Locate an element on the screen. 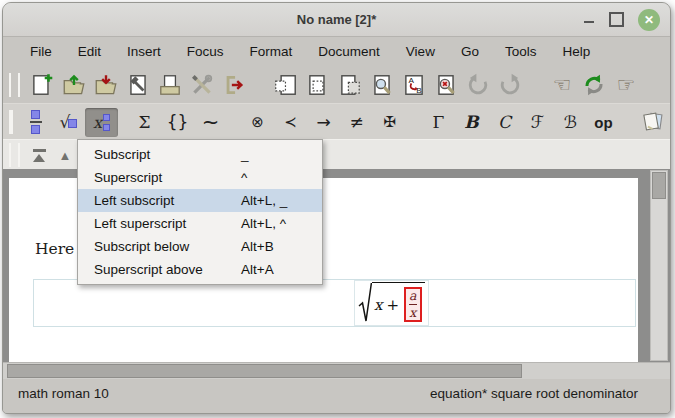  menu-item-subscript-below: Subscript below Alt+B is located at coordinates (200, 246).